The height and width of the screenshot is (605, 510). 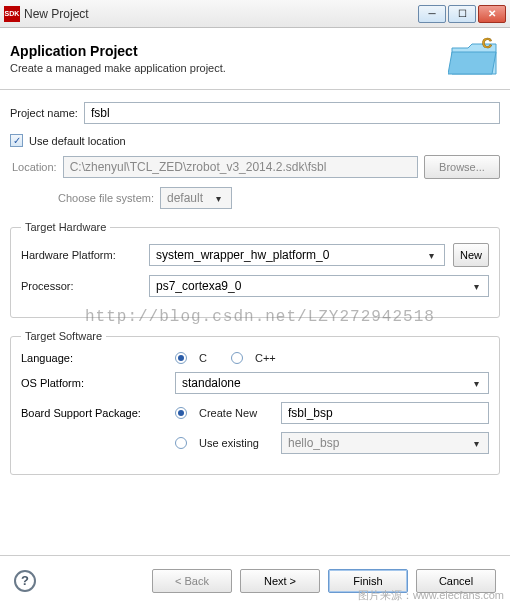 I want to click on next-button: Next >, so click(x=280, y=581).